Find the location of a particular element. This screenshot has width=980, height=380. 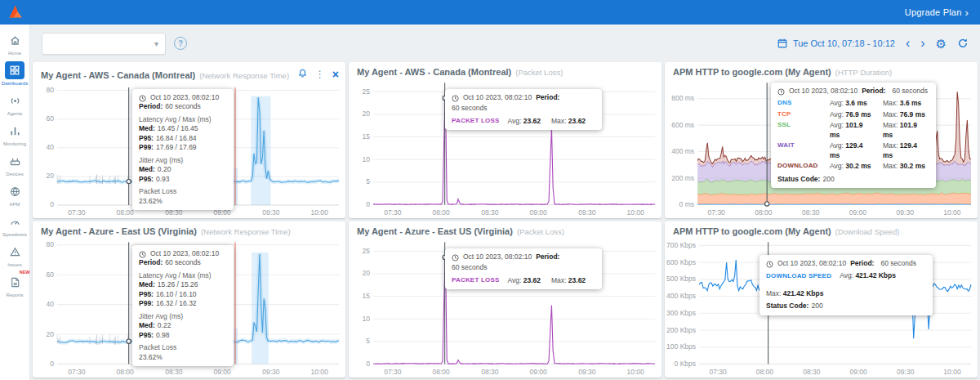

sidebar-item-agents: Agents is located at coordinates (15, 104).